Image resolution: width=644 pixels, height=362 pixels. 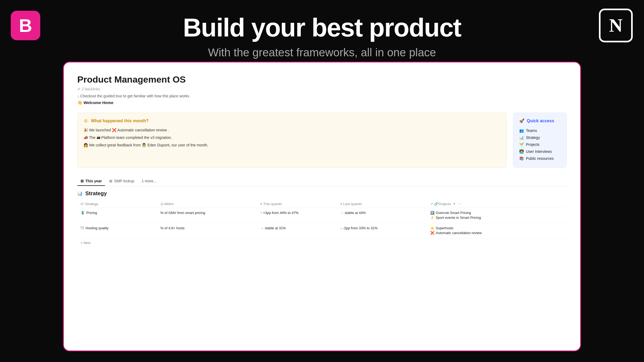 What do you see at coordinates (261, 213) in the screenshot?
I see `pricing-thisq-tag: ↑` at bounding box center [261, 213].